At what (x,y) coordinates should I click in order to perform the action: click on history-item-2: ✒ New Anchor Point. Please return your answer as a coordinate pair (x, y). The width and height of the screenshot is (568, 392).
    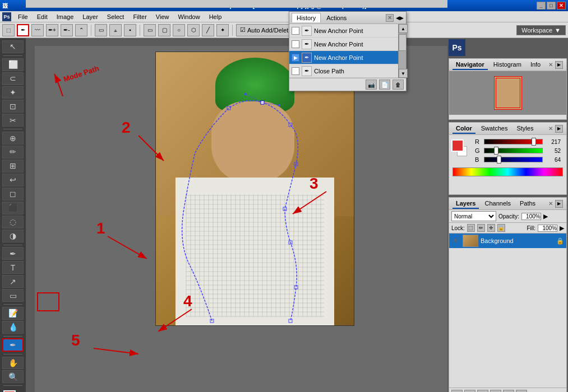
    Looking at the image, I should click on (344, 44).